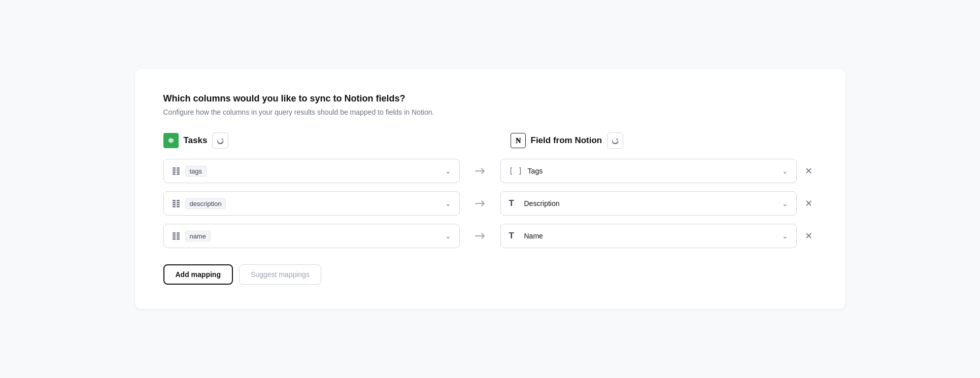  I want to click on target-chevron-description: ⌄, so click(785, 203).